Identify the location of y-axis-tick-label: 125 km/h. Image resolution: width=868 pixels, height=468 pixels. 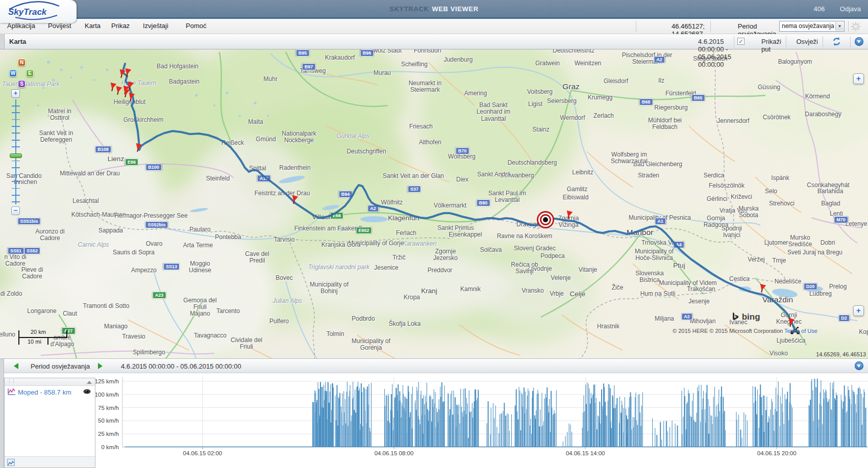
(107, 381).